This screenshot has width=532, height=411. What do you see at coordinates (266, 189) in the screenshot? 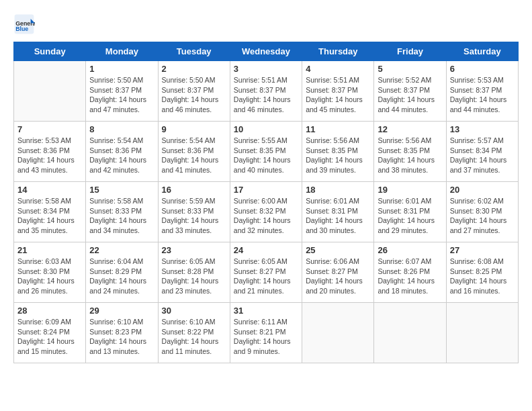
I see `day-number: 17` at bounding box center [266, 189].